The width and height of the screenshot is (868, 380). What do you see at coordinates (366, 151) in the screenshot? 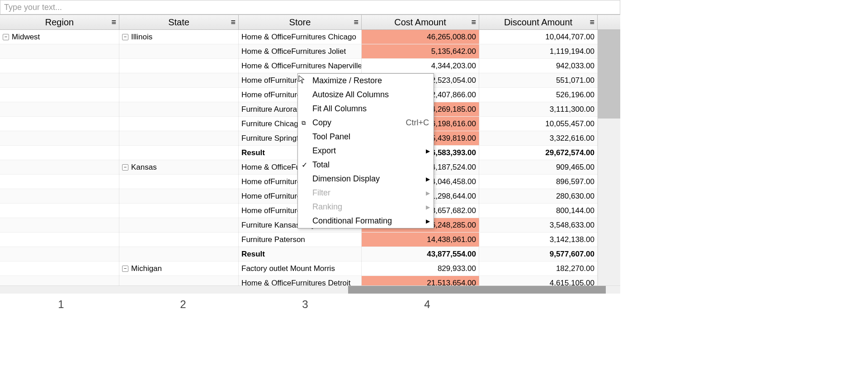
I see `context-menu: Maximize / Restore Autosize All Columns …` at bounding box center [366, 151].